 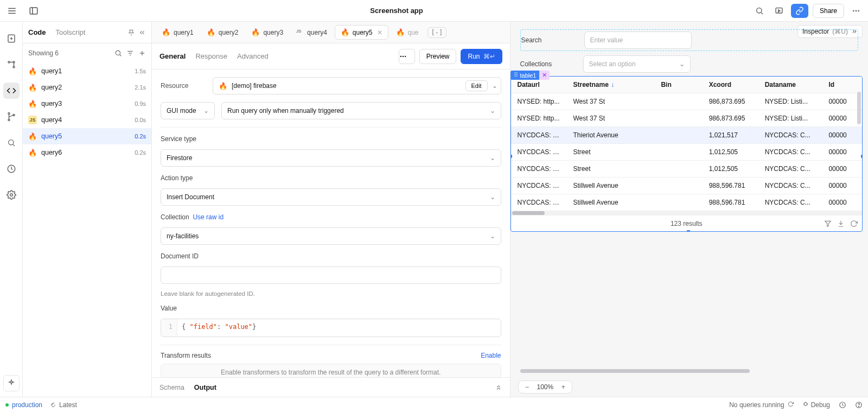 What do you see at coordinates (490, 356) in the screenshot?
I see `enable-transform-link: Enable` at bounding box center [490, 356].